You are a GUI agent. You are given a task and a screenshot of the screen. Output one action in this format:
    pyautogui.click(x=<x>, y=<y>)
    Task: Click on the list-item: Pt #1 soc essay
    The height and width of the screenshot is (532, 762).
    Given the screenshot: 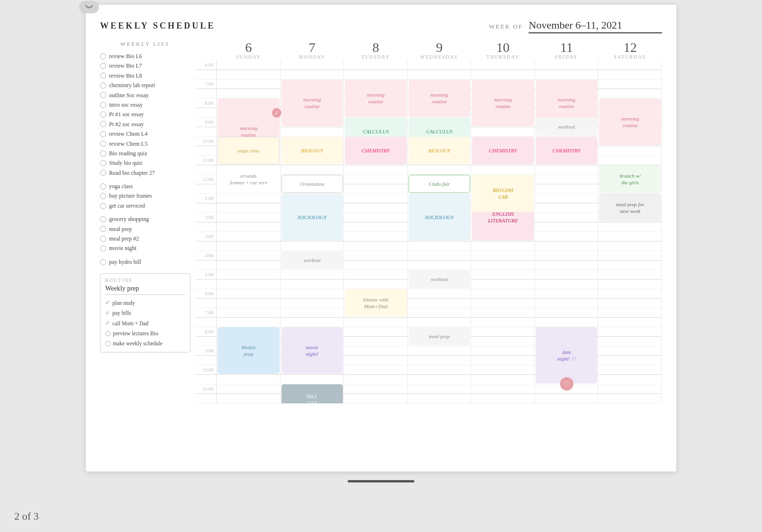 What is the action you would take?
    pyautogui.click(x=145, y=114)
    